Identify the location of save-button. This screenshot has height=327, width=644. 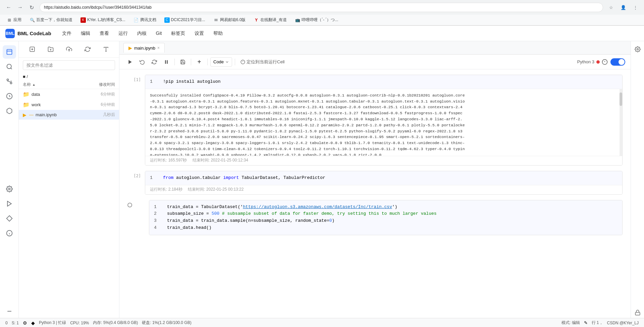
(183, 62).